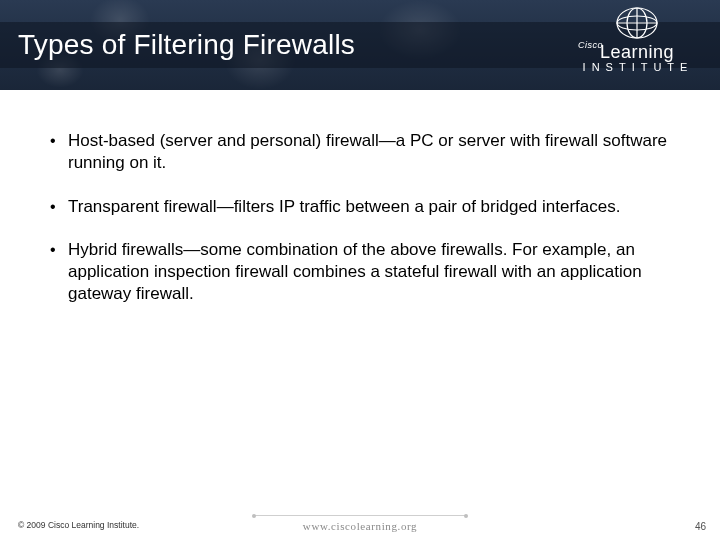  What do you see at coordinates (700, 526) in the screenshot?
I see `page-number: 46` at bounding box center [700, 526].